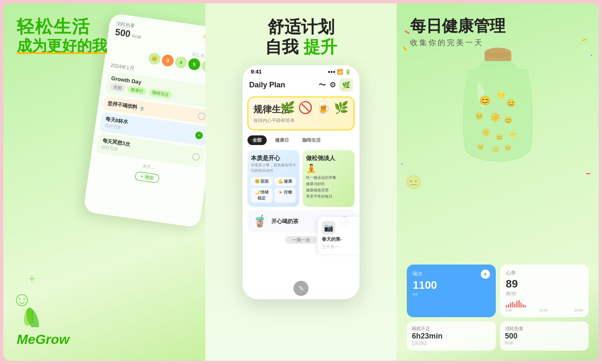 The height and width of the screenshot is (364, 602). What do you see at coordinates (451, 344) in the screenshot?
I see `sleep-date: 1月29日` at bounding box center [451, 344].